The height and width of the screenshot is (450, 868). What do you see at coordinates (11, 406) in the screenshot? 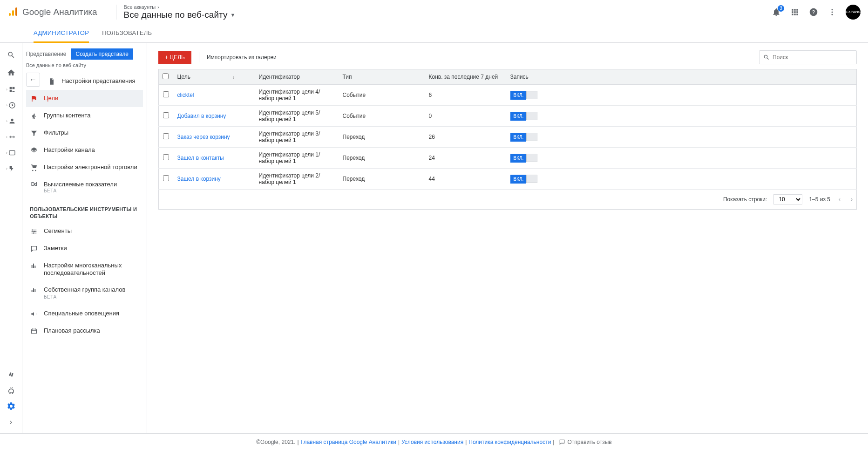
I see `admin-gear-icon` at bounding box center [11, 406].